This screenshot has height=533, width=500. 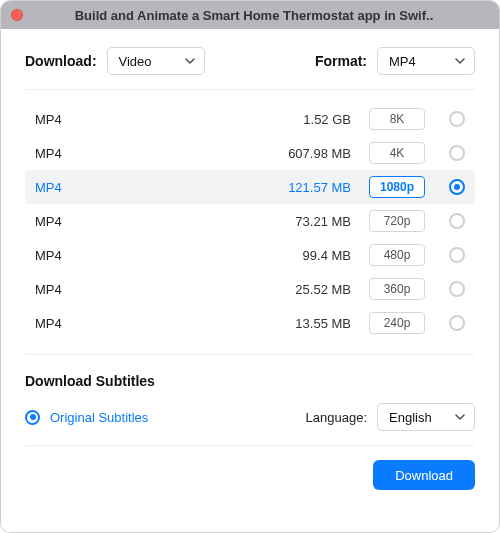 I want to click on quality-row: MP4607.98 MB4K, so click(x=250, y=153).